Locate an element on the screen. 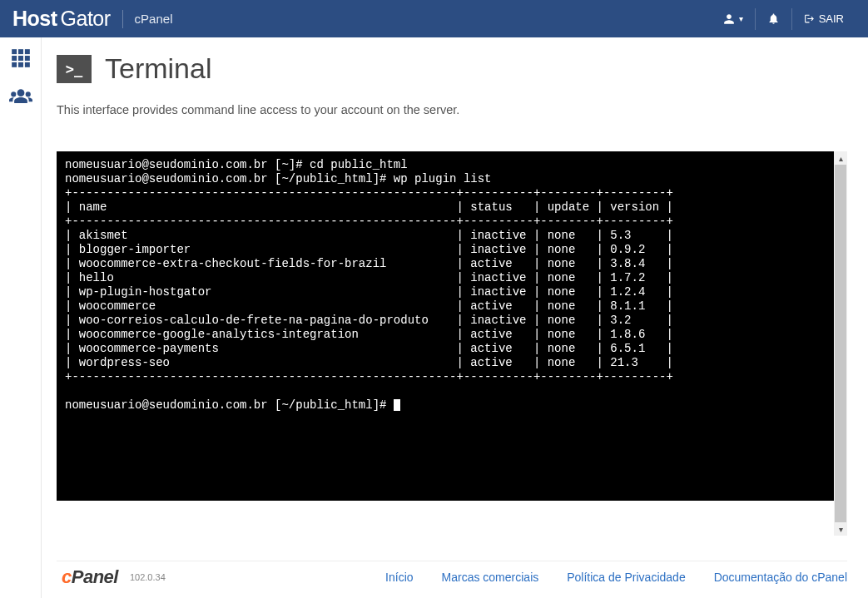 The height and width of the screenshot is (598, 868). logo-text-a: Host is located at coordinates (35, 18).